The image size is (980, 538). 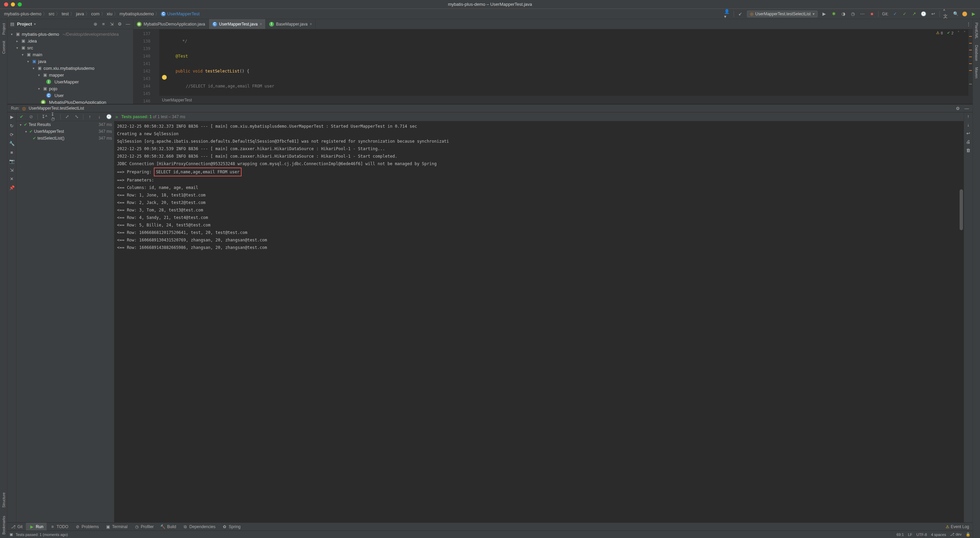 I want to click on clear-icon: 🗑, so click(x=968, y=150).